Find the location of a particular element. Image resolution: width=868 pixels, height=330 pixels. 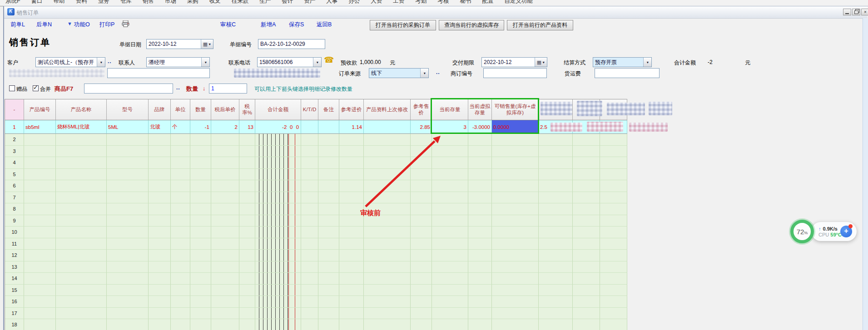

minimize-button is located at coordinates (847, 12).